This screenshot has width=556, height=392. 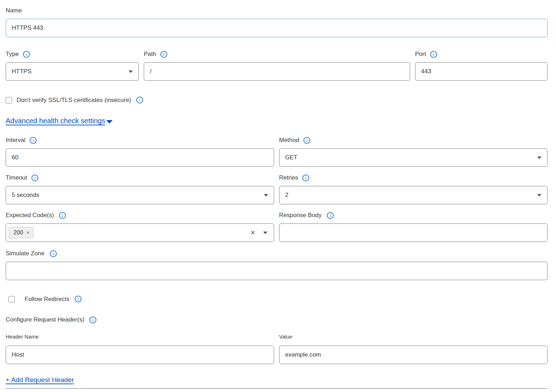 What do you see at coordinates (12, 299) in the screenshot?
I see `follow-redirects-checkbox` at bounding box center [12, 299].